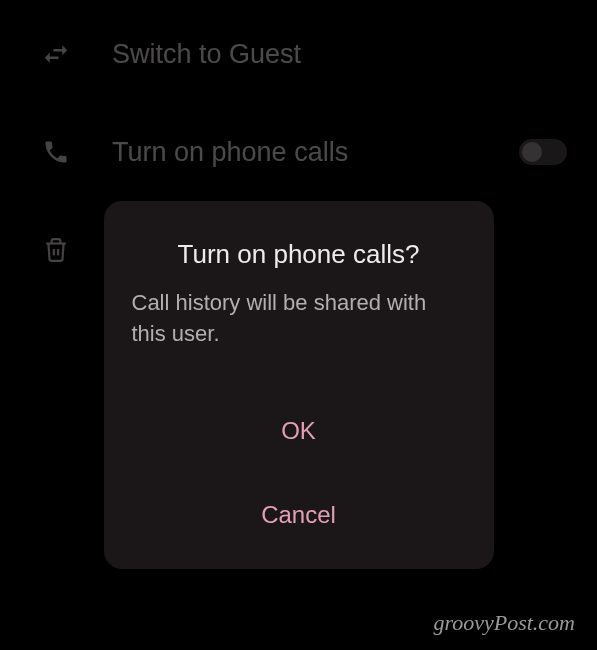  Describe the element at coordinates (340, 54) in the screenshot. I see `setting-label: Switch to Guest` at that location.